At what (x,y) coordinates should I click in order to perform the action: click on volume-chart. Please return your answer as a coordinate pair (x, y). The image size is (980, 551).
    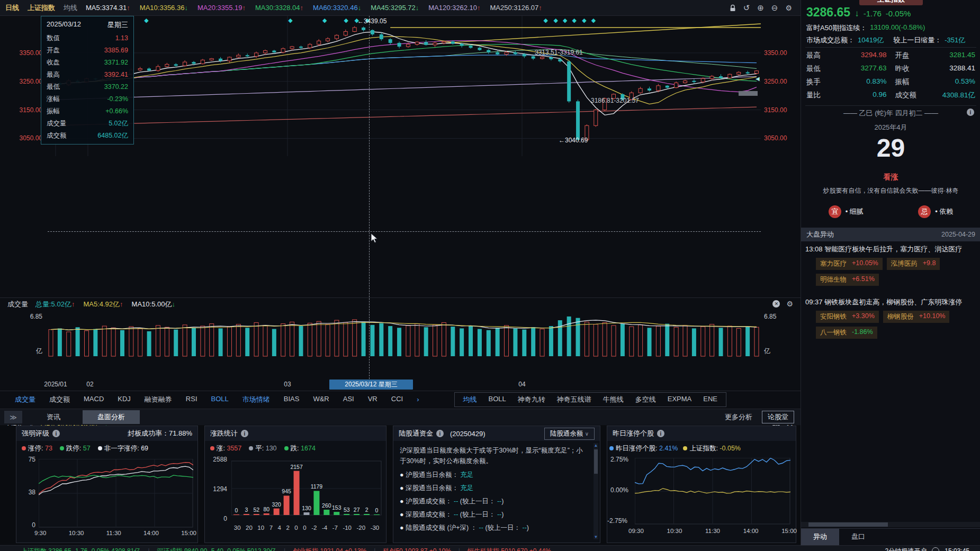
    Looking at the image, I should click on (404, 334).